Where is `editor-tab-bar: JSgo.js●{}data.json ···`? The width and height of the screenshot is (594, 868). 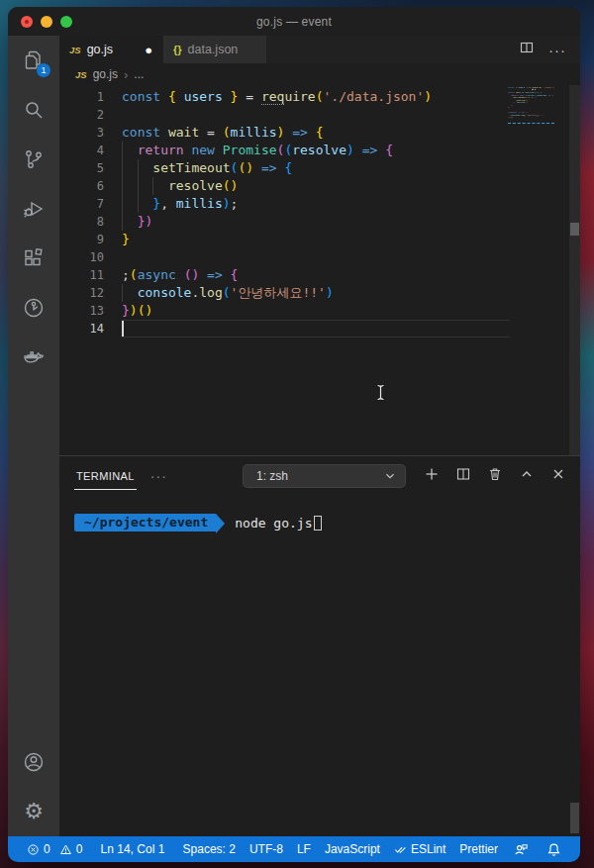 editor-tab-bar: JSgo.js●{}data.json ··· is located at coordinates (320, 49).